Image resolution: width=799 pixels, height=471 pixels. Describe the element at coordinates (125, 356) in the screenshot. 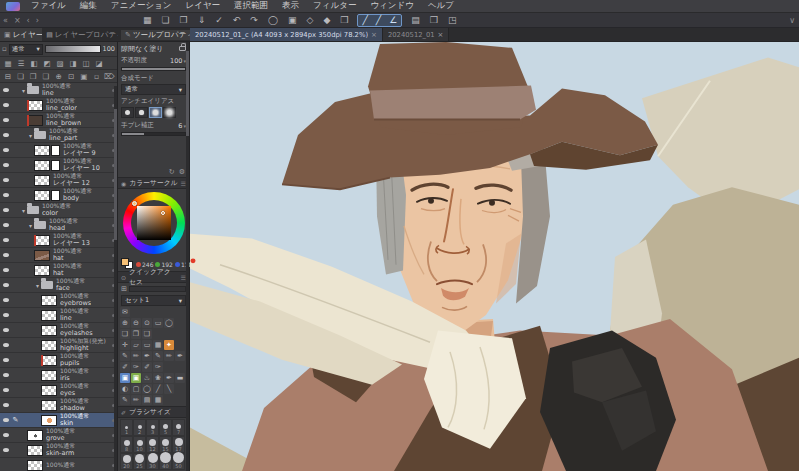

I see `eyedropper-tool-icon: ✎` at that location.